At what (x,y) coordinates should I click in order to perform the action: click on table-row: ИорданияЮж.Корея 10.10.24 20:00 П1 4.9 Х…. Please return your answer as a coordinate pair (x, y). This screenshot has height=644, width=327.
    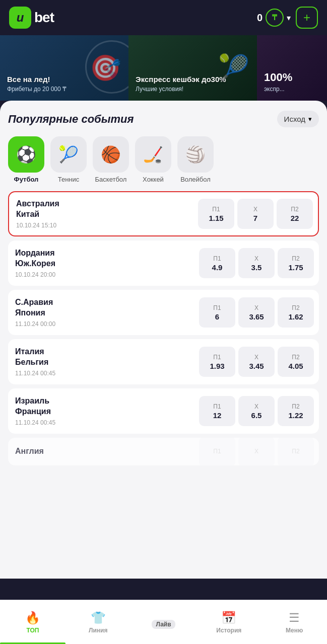
    Looking at the image, I should click on (163, 263).